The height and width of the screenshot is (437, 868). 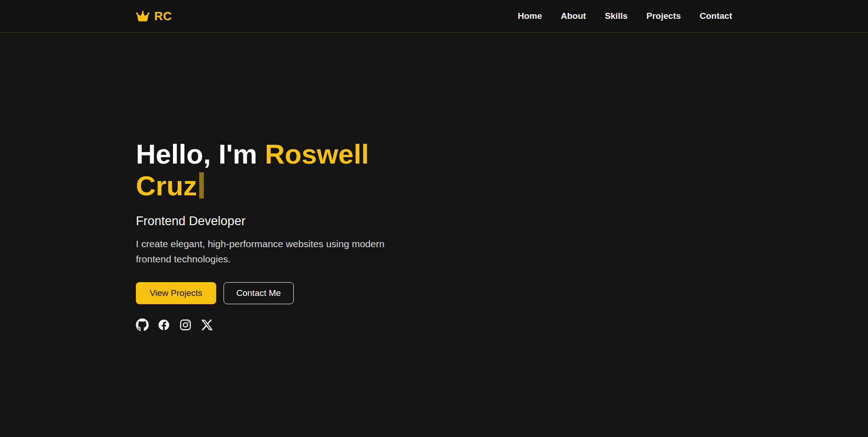 What do you see at coordinates (142, 325) in the screenshot?
I see `github-link` at bounding box center [142, 325].